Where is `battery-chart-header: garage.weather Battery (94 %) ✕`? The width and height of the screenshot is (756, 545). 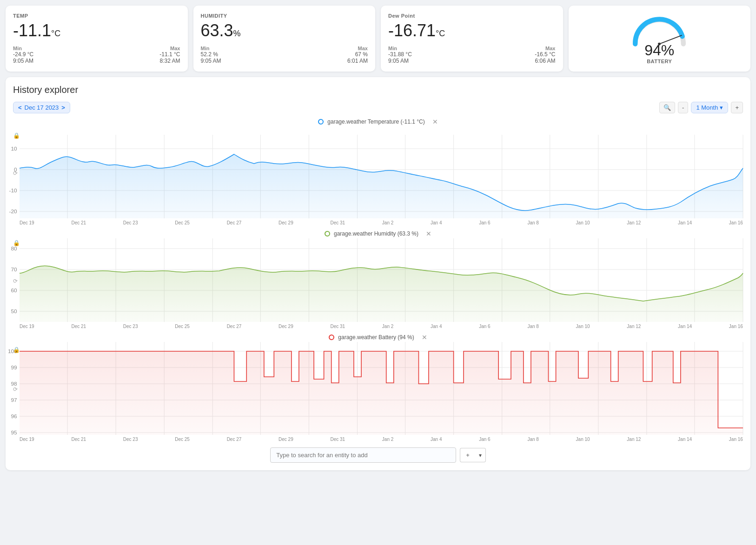 battery-chart-header: garage.weather Battery (94 %) ✕ is located at coordinates (378, 337).